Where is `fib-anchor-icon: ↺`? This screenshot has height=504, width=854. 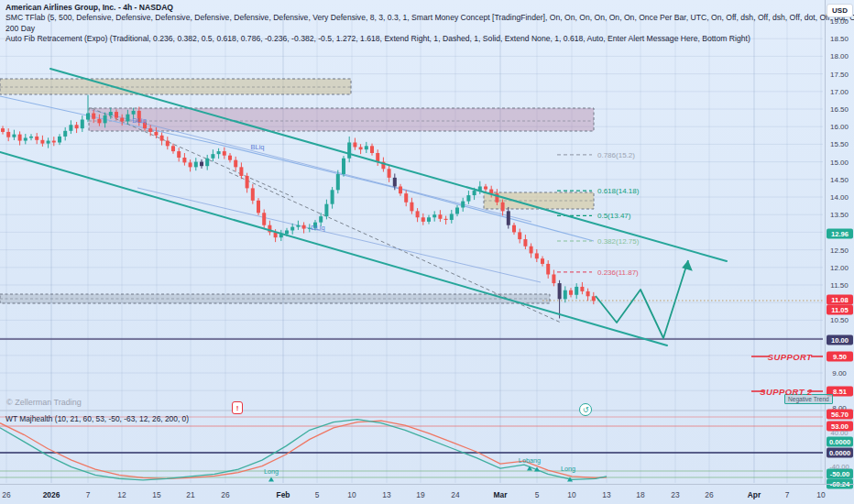
fib-anchor-icon: ↺ is located at coordinates (586, 410).